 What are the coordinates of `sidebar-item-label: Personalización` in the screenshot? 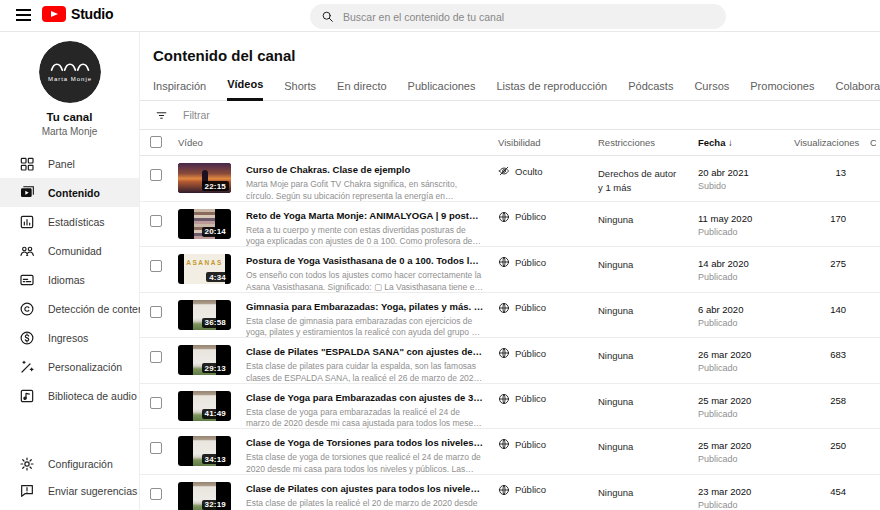 It's located at (85, 367).